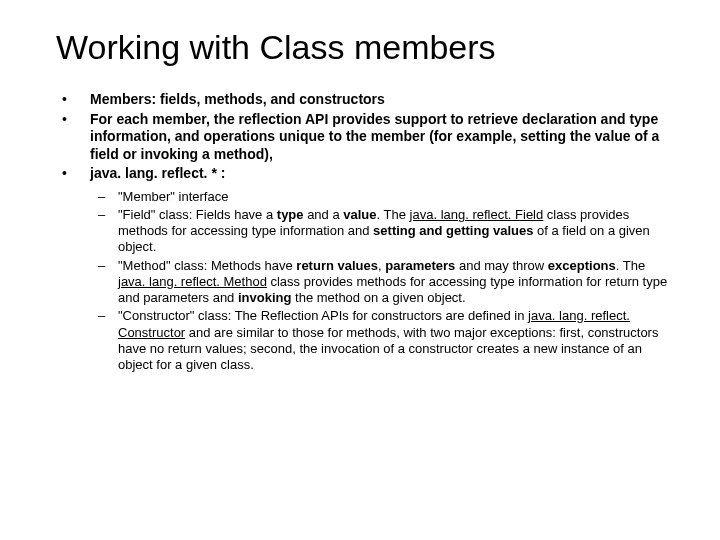 The width and height of the screenshot is (720, 540). Describe the element at coordinates (364, 48) in the screenshot. I see `slide-title: Working with Class members` at that location.